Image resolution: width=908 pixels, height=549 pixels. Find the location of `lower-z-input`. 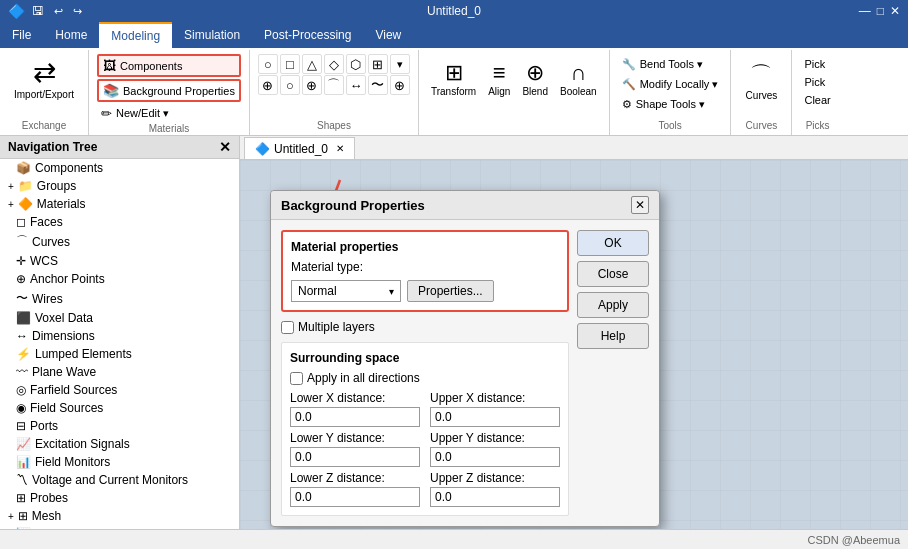

lower-z-input is located at coordinates (355, 497).